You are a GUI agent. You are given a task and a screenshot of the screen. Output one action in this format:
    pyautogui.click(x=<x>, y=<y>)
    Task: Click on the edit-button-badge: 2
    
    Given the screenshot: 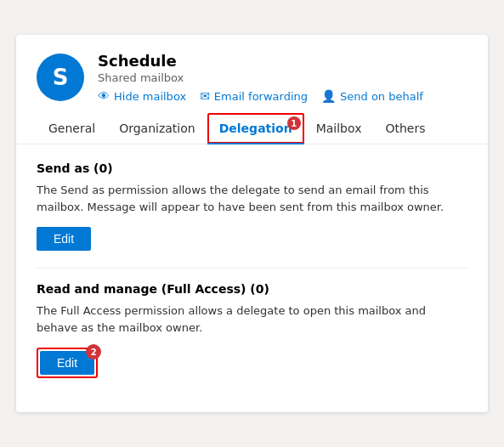 What is the action you would take?
    pyautogui.click(x=93, y=352)
    